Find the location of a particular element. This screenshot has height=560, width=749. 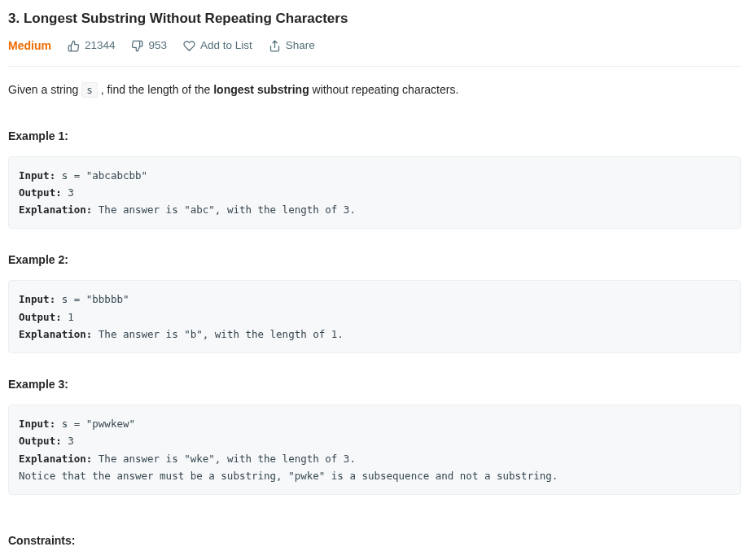

example-heading: Example 1: is located at coordinates (374, 137).